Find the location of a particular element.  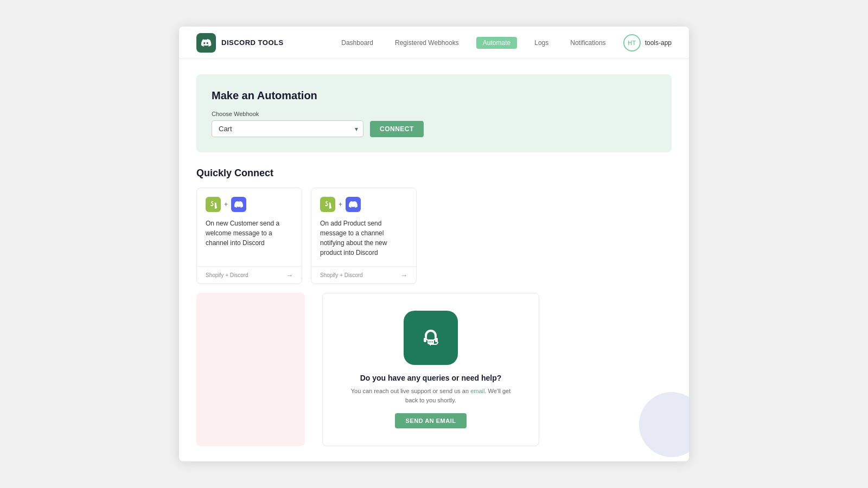

user-menu: HT tools-app is located at coordinates (648, 43).